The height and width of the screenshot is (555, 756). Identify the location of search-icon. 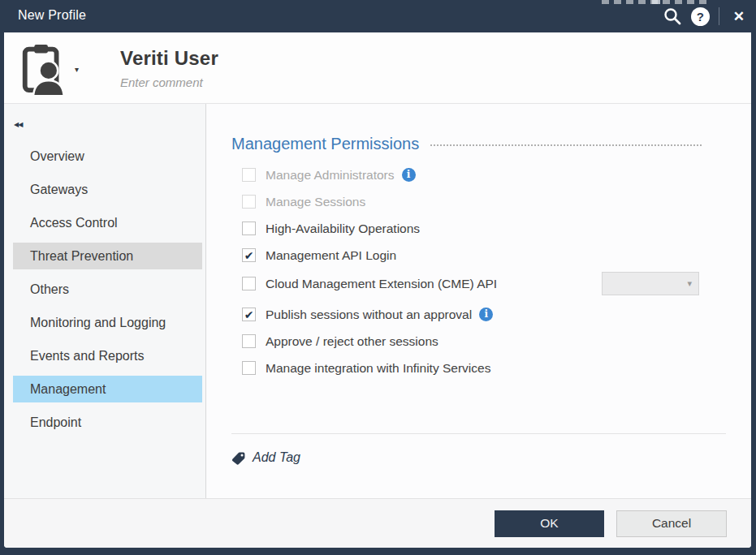
(672, 16).